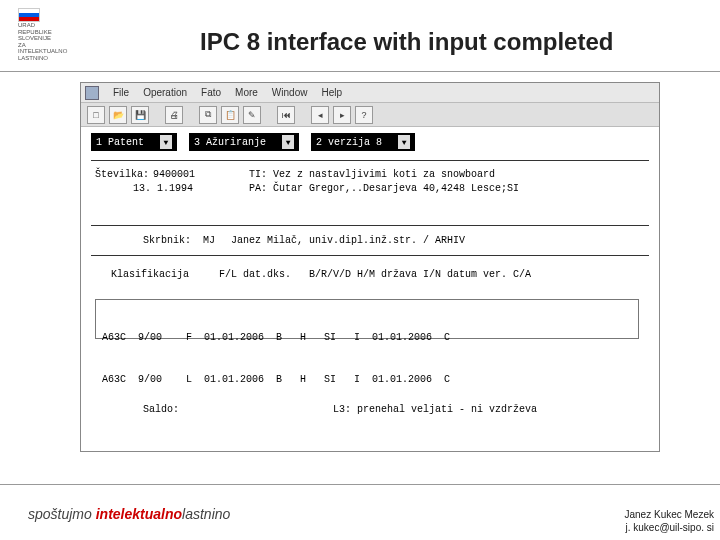  What do you see at coordinates (122, 174) in the screenshot?
I see `stevilka-label: Številka:` at bounding box center [122, 174].